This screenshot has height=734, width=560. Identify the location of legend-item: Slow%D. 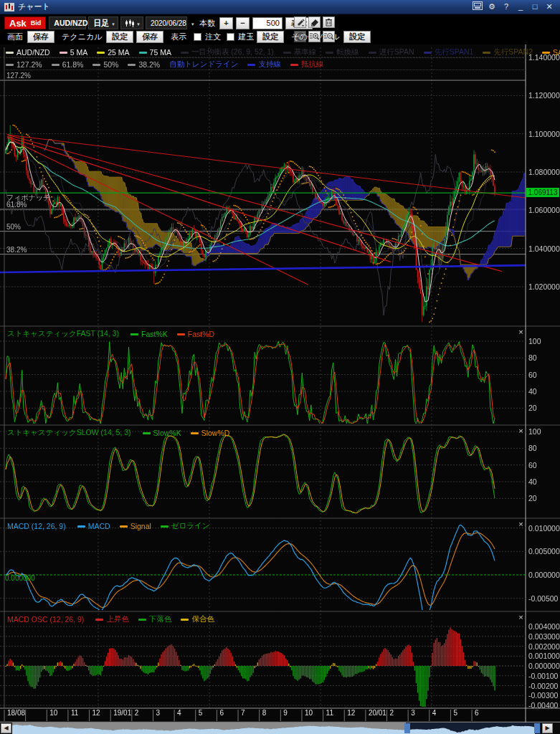
(211, 433).